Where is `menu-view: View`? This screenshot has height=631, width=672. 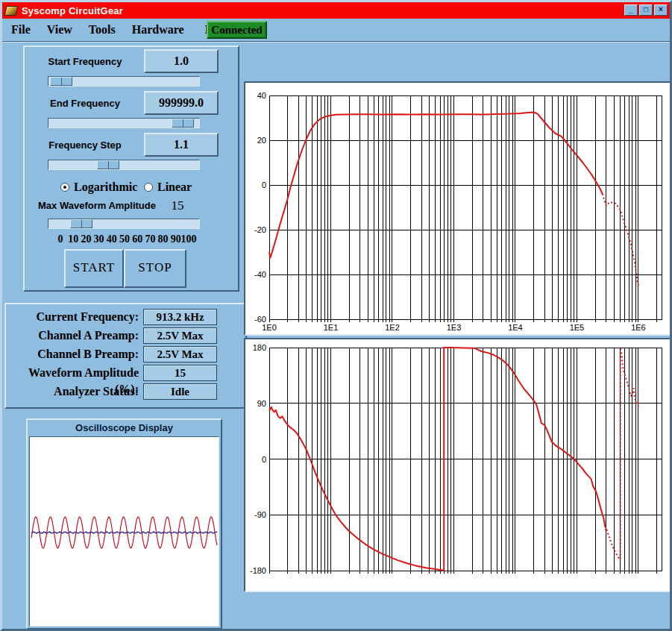
menu-view: View is located at coordinates (60, 30).